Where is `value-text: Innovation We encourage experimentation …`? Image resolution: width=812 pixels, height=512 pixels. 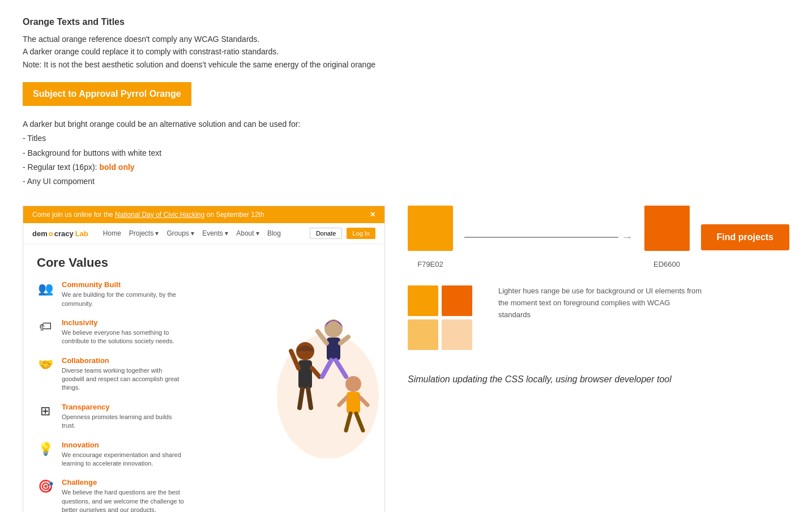 value-text: Innovation We encourage experimentation … is located at coordinates (124, 454).